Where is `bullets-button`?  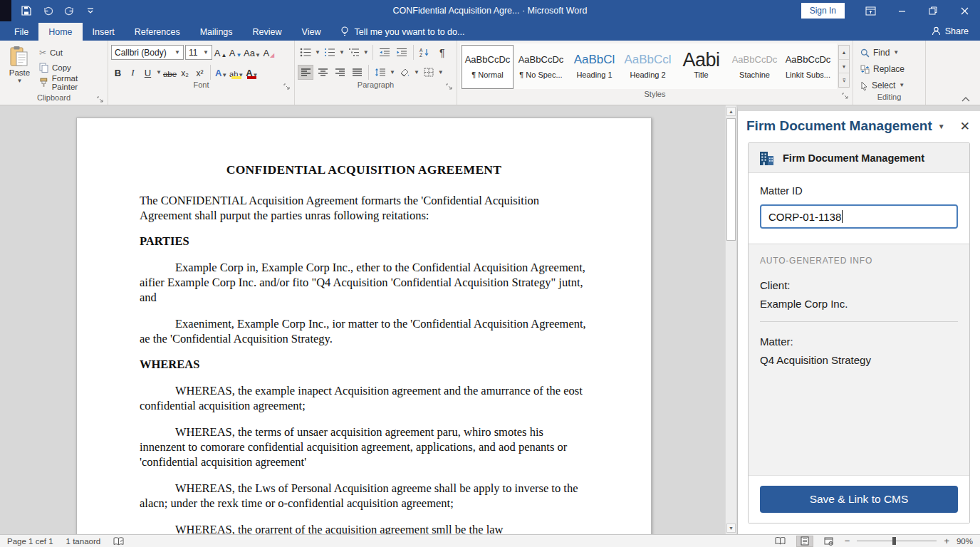 bullets-button is located at coordinates (306, 53).